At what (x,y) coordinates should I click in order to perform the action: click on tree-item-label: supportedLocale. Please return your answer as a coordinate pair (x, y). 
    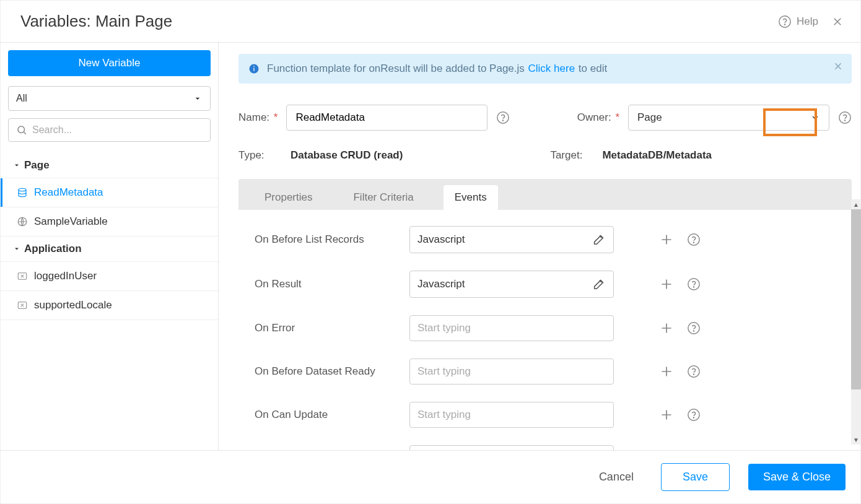
    Looking at the image, I should click on (73, 305).